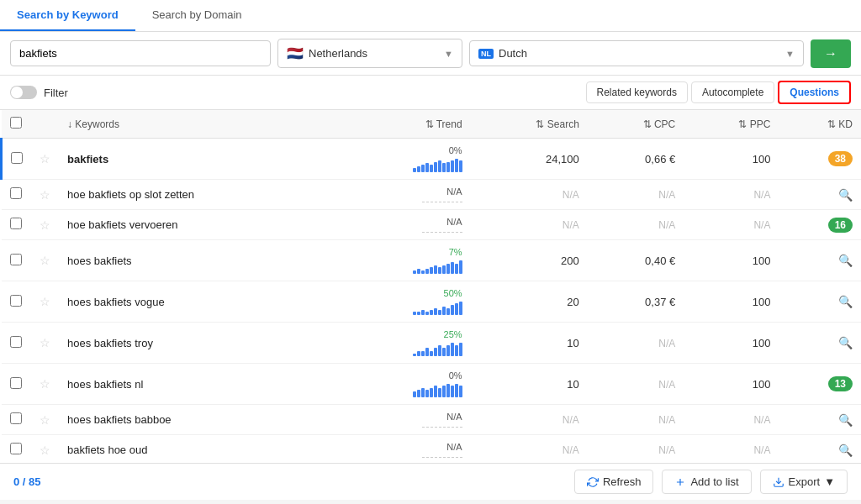 The height and width of the screenshot is (504, 861). What do you see at coordinates (637, 54) in the screenshot?
I see `language-select: NL Dutch ▼` at bounding box center [637, 54].